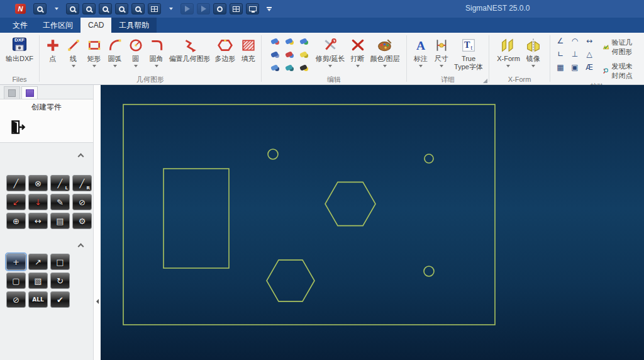 The image size is (644, 360). What do you see at coordinates (304, 54) in the screenshot?
I see `filter-icon` at bounding box center [304, 54].